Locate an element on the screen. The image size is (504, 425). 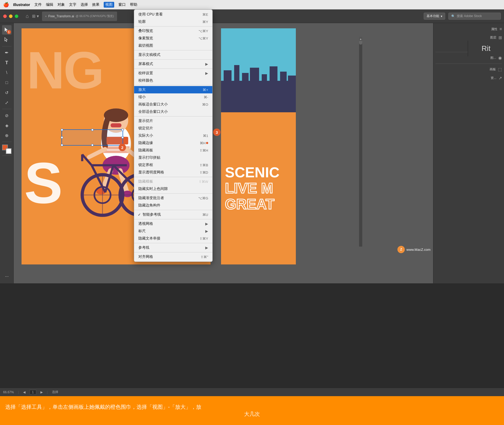
view-dropdown-menu: 使用 CPU 查看 ⌘E 轮廓 ⌘Y 叠印预览 ⌥⌘Y 像素预览 ⌥⌘Y 裁切视… is located at coordinates (173, 136).